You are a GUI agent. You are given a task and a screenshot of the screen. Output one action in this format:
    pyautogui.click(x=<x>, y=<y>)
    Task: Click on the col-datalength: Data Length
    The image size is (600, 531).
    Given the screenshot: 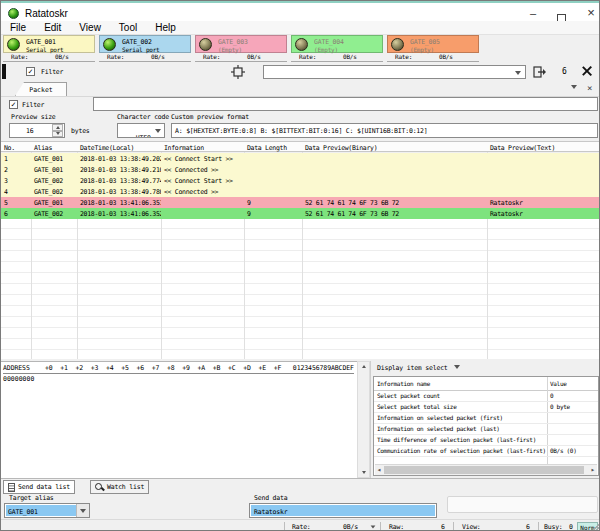 What is the action you would take?
    pyautogui.click(x=273, y=148)
    